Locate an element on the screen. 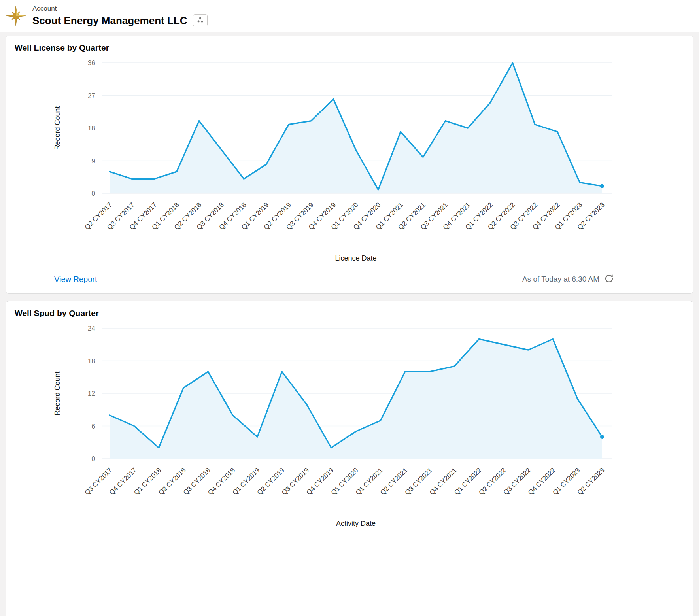 Image resolution: width=699 pixels, height=616 pixels. well-spud-card-title: Well Spud by Quarter is located at coordinates (350, 313).